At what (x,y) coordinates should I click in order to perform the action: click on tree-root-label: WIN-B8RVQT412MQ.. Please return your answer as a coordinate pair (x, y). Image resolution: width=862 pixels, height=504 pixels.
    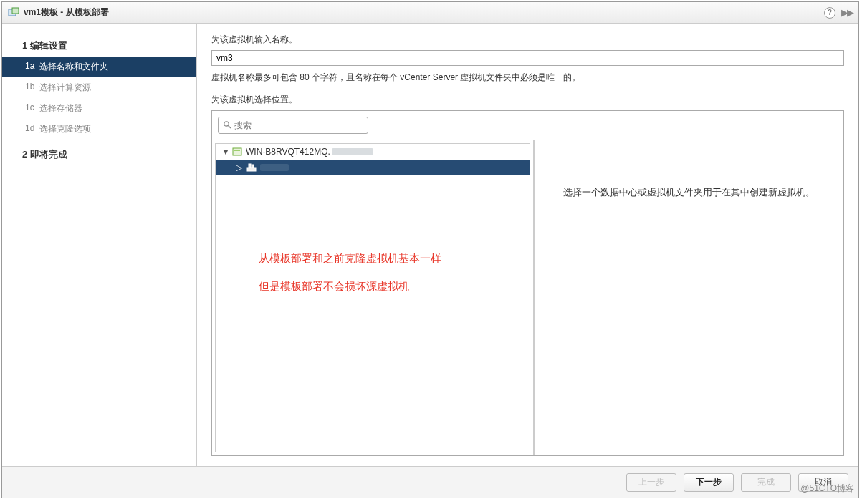
    Looking at the image, I should click on (288, 152).